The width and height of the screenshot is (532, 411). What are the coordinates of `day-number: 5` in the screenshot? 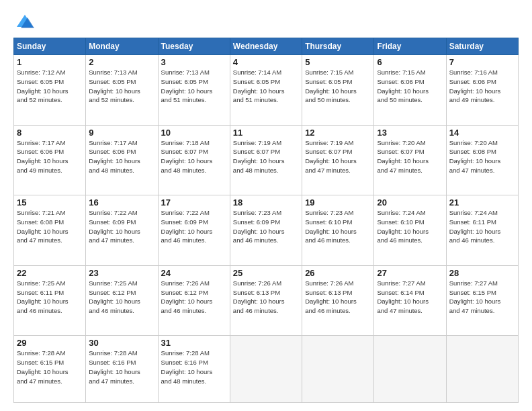 It's located at (338, 62).